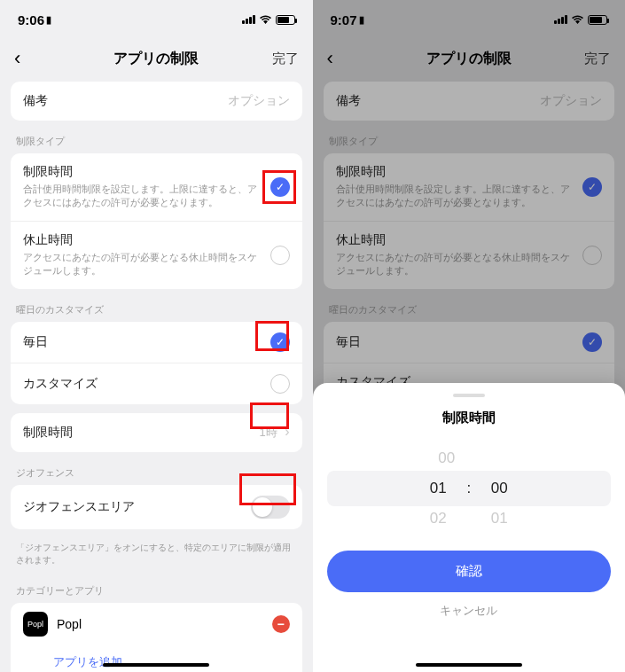 This screenshot has height=672, width=625. What do you see at coordinates (500, 488) in the screenshot?
I see `picker-minute: 00` at bounding box center [500, 488].